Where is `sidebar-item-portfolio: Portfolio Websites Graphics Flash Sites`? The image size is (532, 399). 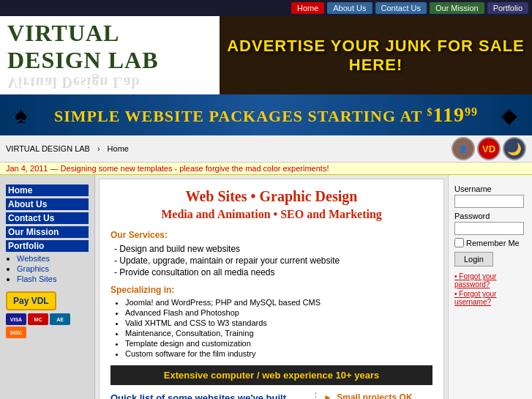 sidebar-item-portfolio: Portfolio Websites Graphics Flash Sites is located at coordinates (47, 262).